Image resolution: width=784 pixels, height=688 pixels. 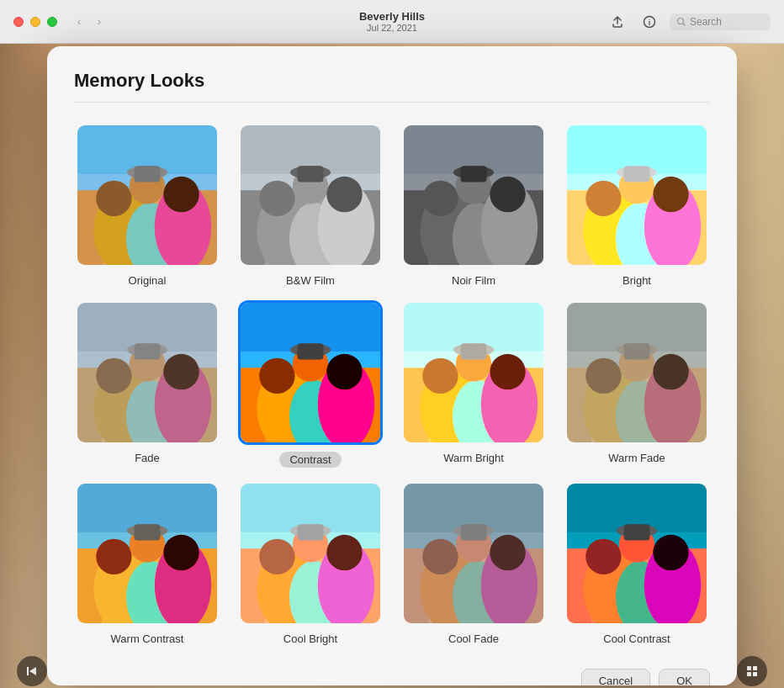 What do you see at coordinates (35, 22) in the screenshot?
I see `minimize-button` at bounding box center [35, 22].